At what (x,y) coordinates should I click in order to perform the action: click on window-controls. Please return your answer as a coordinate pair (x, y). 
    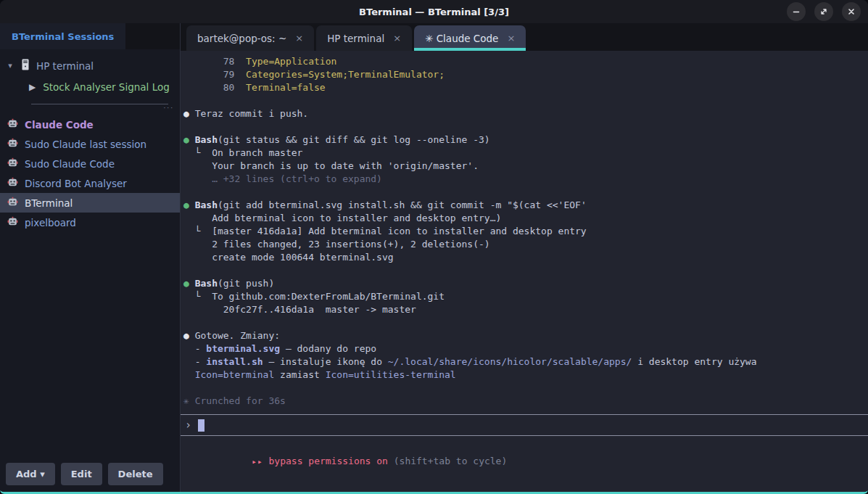
    Looking at the image, I should click on (824, 12).